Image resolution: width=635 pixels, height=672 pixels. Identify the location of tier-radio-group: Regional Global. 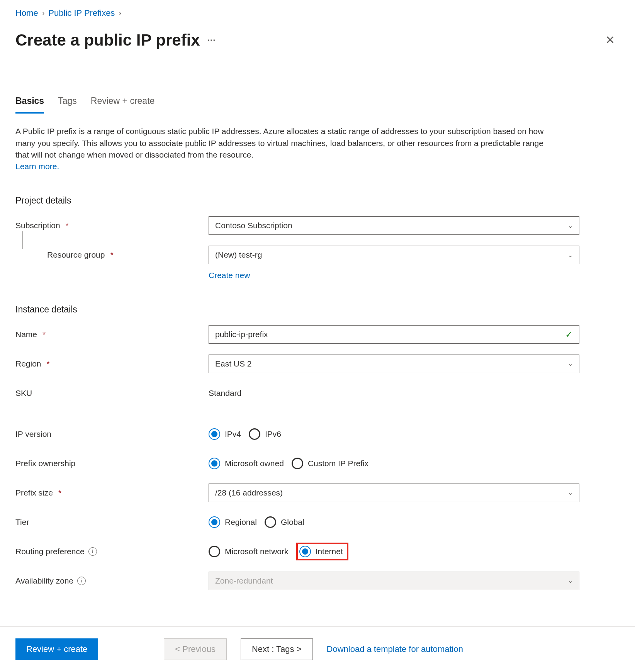
(256, 522).